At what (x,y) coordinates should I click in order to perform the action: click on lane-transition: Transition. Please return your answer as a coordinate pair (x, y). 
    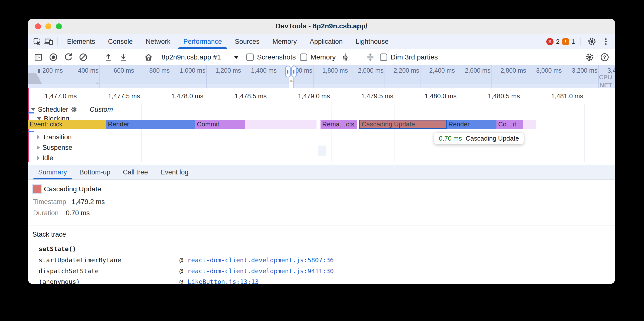
    Looking at the image, I should click on (54, 137).